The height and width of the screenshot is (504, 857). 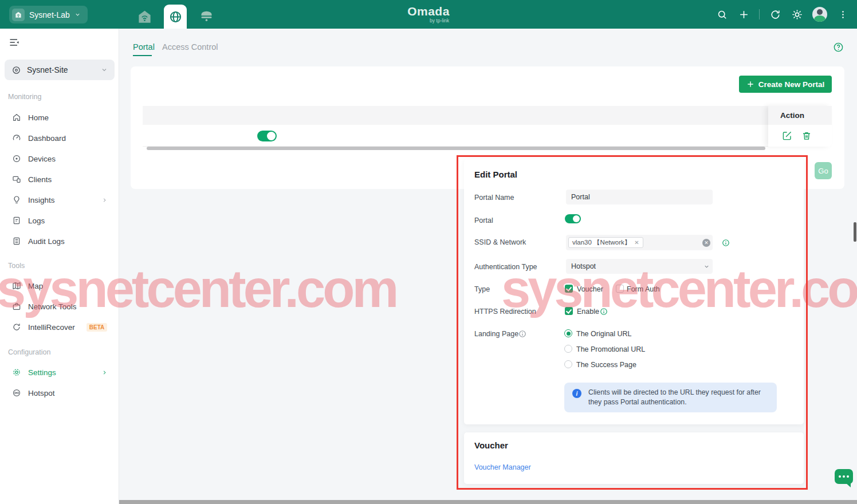 What do you see at coordinates (639, 266) in the screenshot?
I see `authentication-type-select: Hotspot` at bounding box center [639, 266].